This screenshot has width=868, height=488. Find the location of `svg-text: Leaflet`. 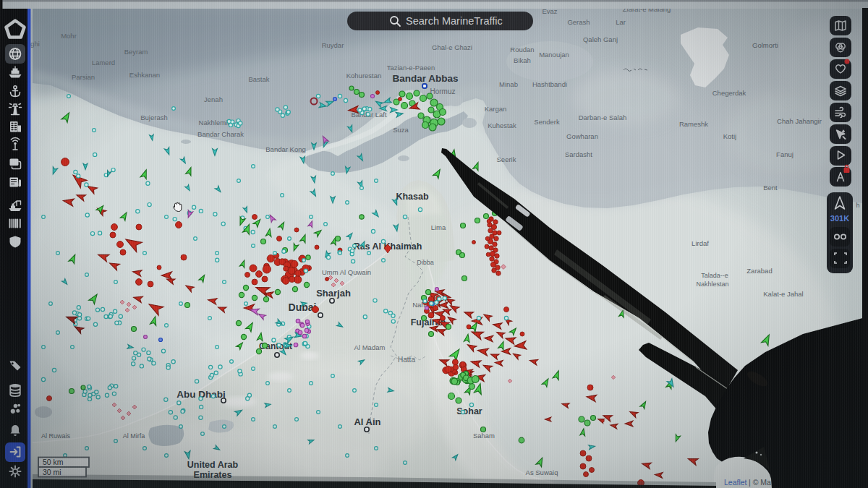

svg-text: Leaflet is located at coordinates (736, 482).